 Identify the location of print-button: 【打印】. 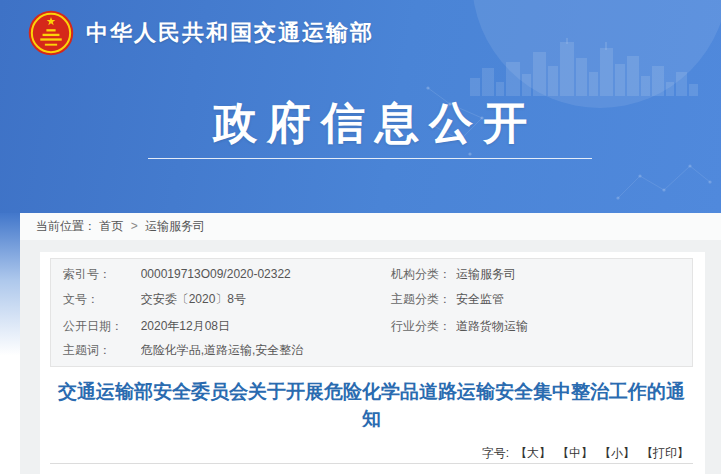
(665, 453).